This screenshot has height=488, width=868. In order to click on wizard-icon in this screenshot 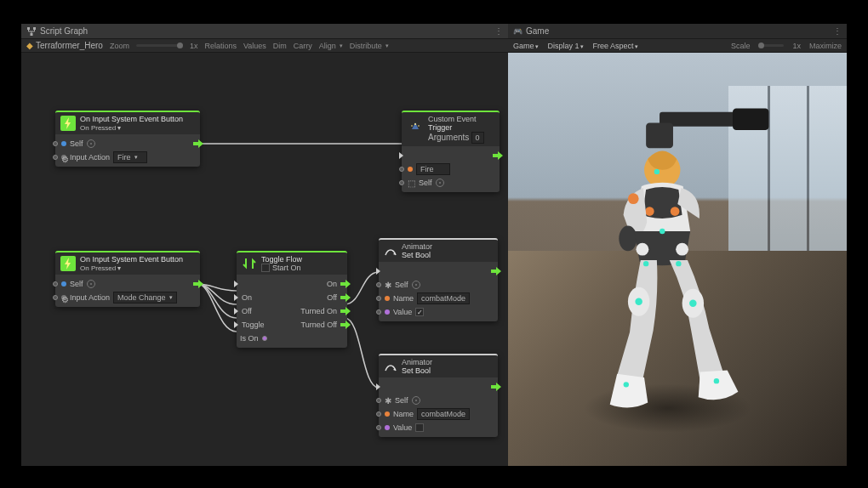, I will do `click(415, 129)`.